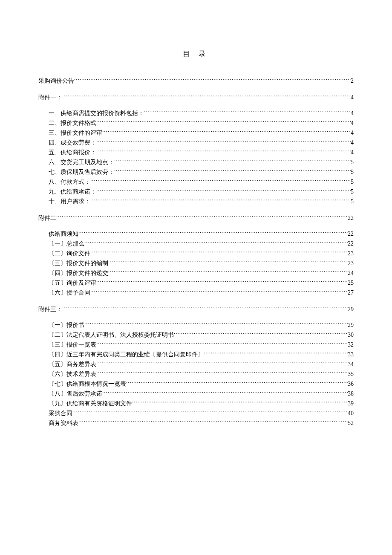  What do you see at coordinates (87, 384) in the screenshot?
I see `toc-entry-label: 〔七〕供给商根本情况一览表` at bounding box center [87, 384].